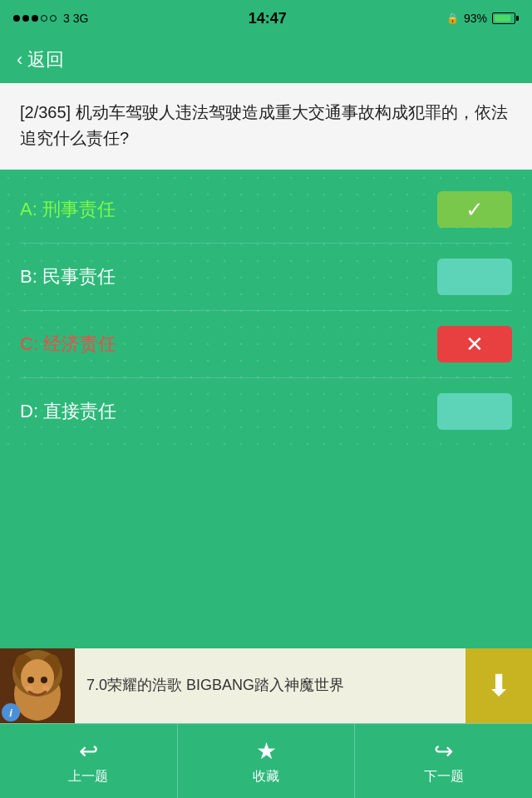 Image resolution: width=532 pixels, height=798 pixels. I want to click on battery-icon, so click(505, 18).